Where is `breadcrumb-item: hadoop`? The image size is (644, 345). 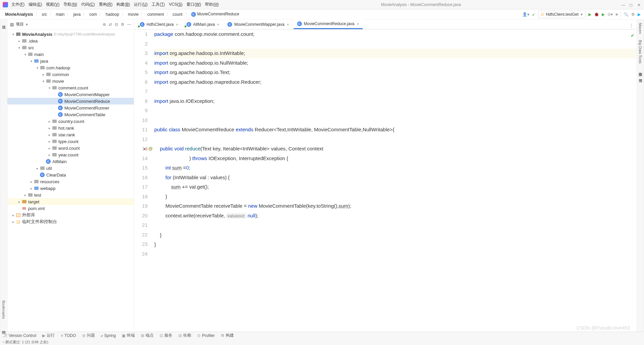 breadcrumb-item: hadoop is located at coordinates (112, 14).